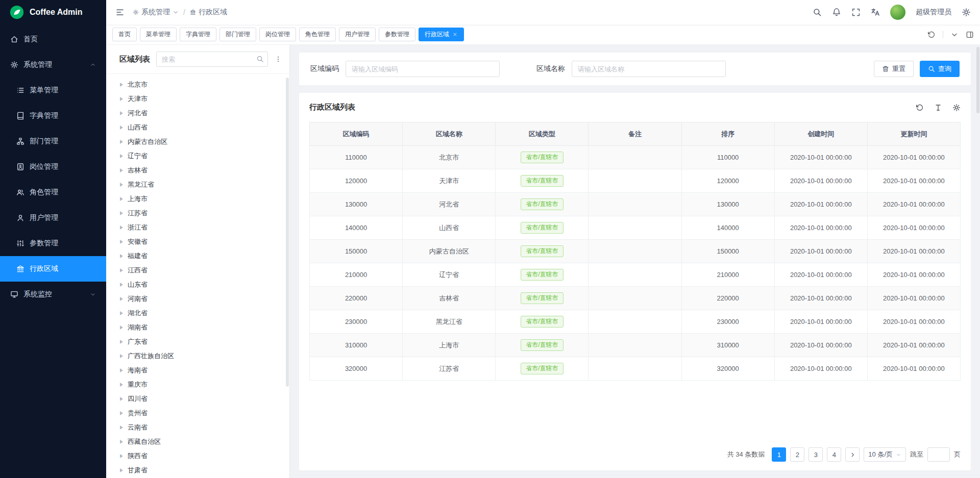 This screenshot has height=478, width=980. I want to click on tree-item: 贵州省, so click(198, 413).